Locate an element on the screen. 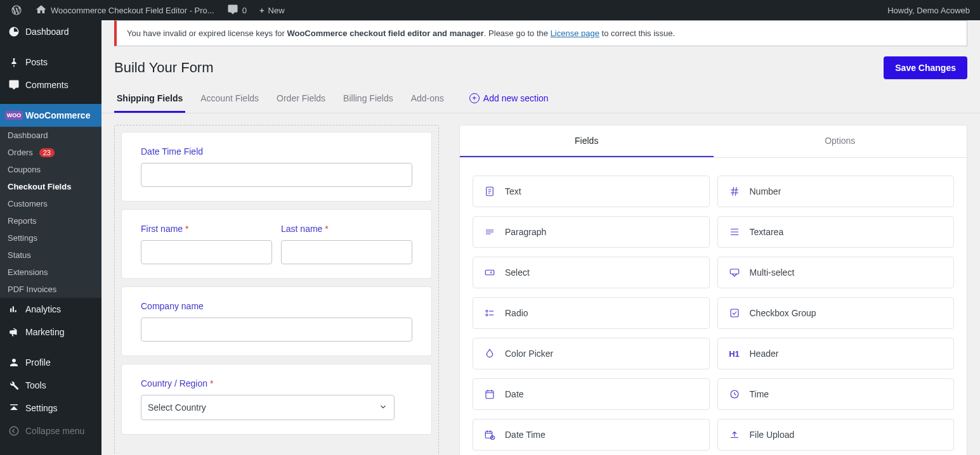 This screenshot has height=455, width=980. sidebar-label: WooCommerce is located at coordinates (58, 115).